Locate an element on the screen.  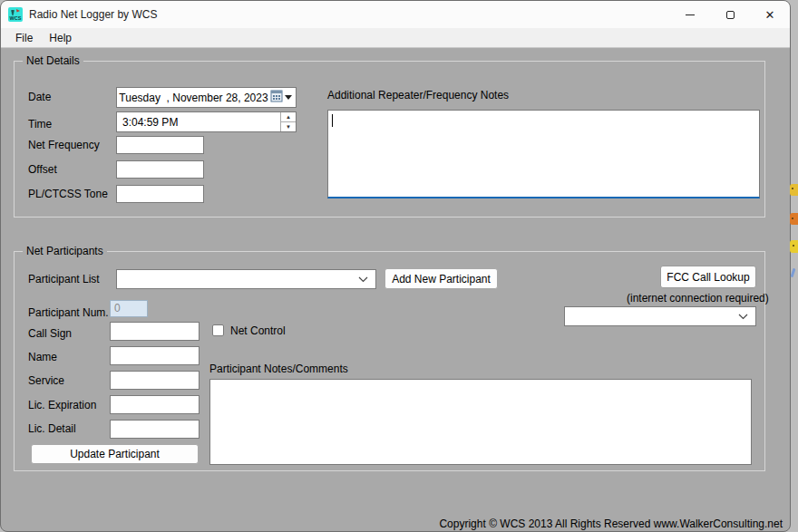
text-caret is located at coordinates (332, 121).